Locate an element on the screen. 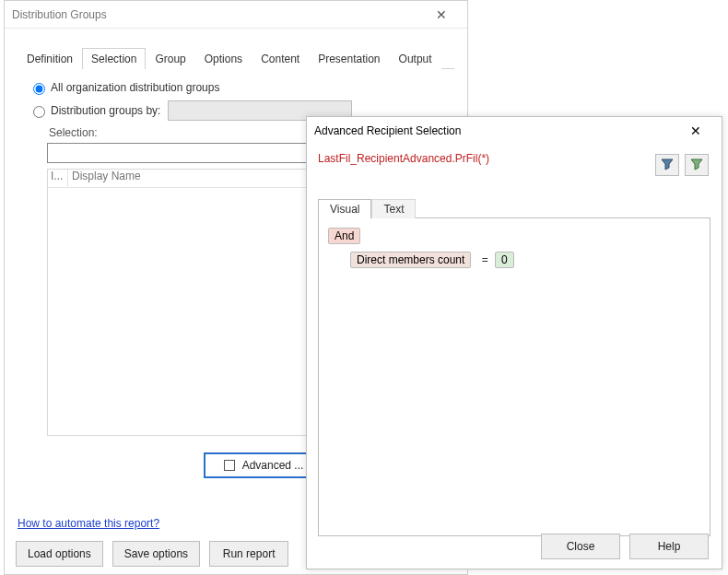 This screenshot has width=728, height=575. modal-title: Advanced Recipient Selection is located at coordinates (496, 131).